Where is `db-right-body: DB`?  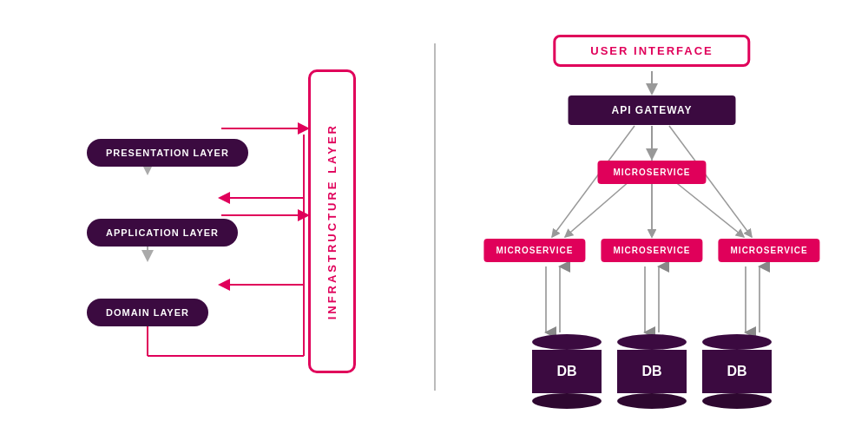
db-right-body: DB is located at coordinates (737, 372).